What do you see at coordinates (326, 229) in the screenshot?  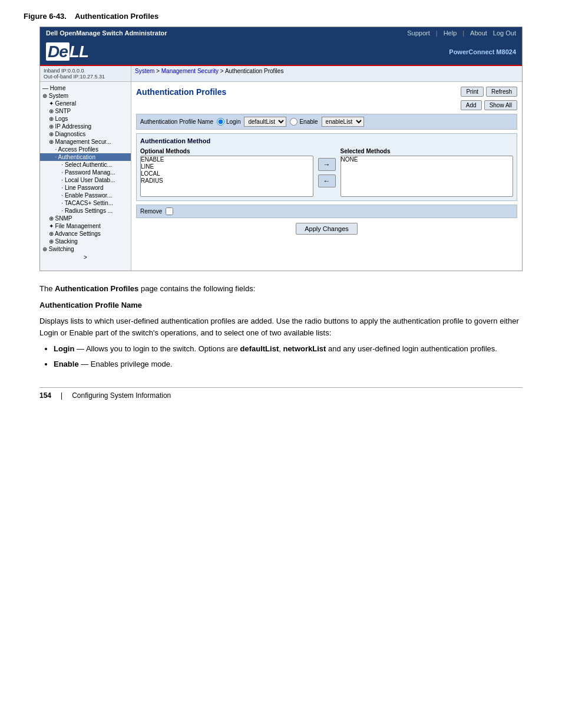 I see `apply-row: Apply Changes` at bounding box center [326, 229].